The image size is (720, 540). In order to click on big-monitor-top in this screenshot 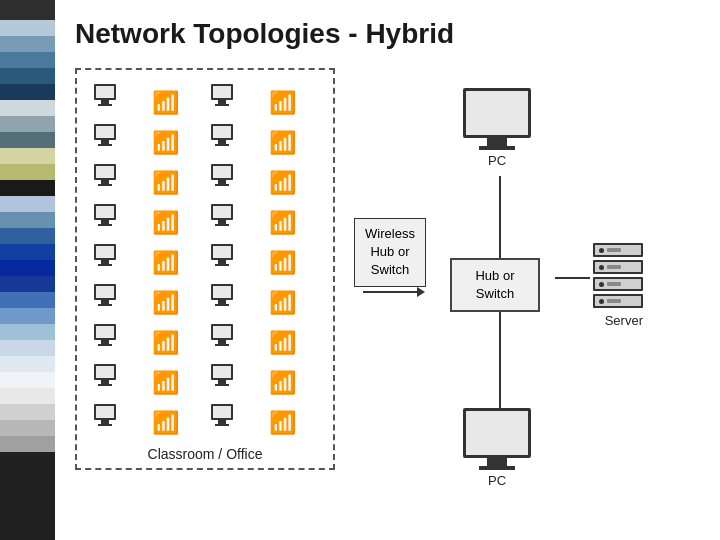, I will do `click(497, 113)`.